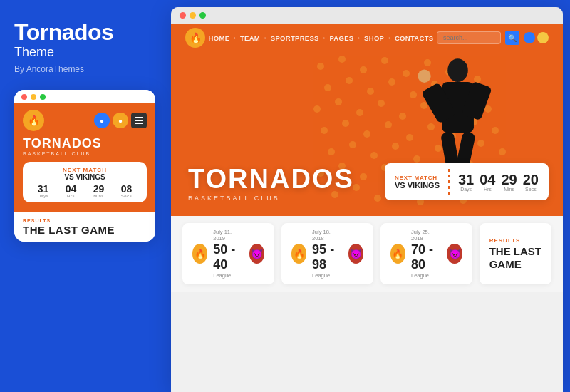  Describe the element at coordinates (516, 254) in the screenshot. I see `results-card: RESULTS THE LAST GAME` at that location.